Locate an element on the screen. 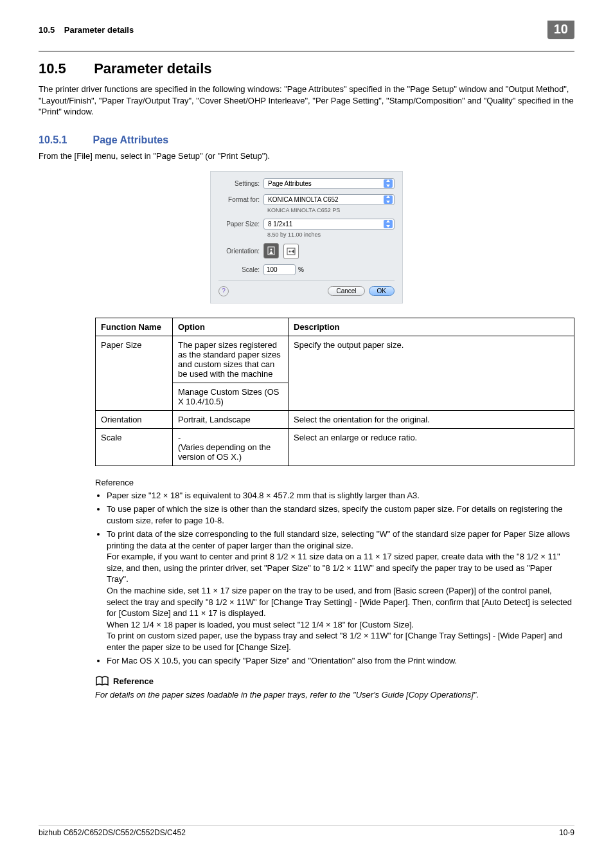 The image size is (613, 868). scale-value: 100 is located at coordinates (272, 270).